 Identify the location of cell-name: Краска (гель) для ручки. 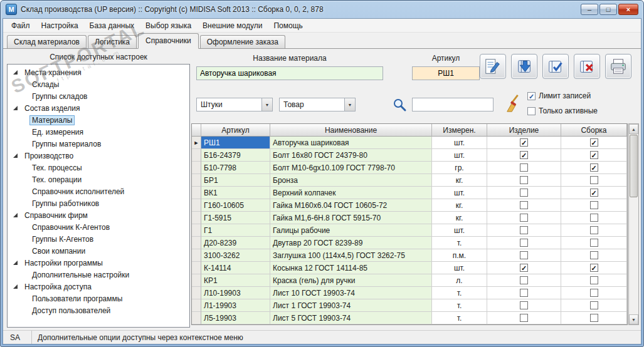
(351, 281).